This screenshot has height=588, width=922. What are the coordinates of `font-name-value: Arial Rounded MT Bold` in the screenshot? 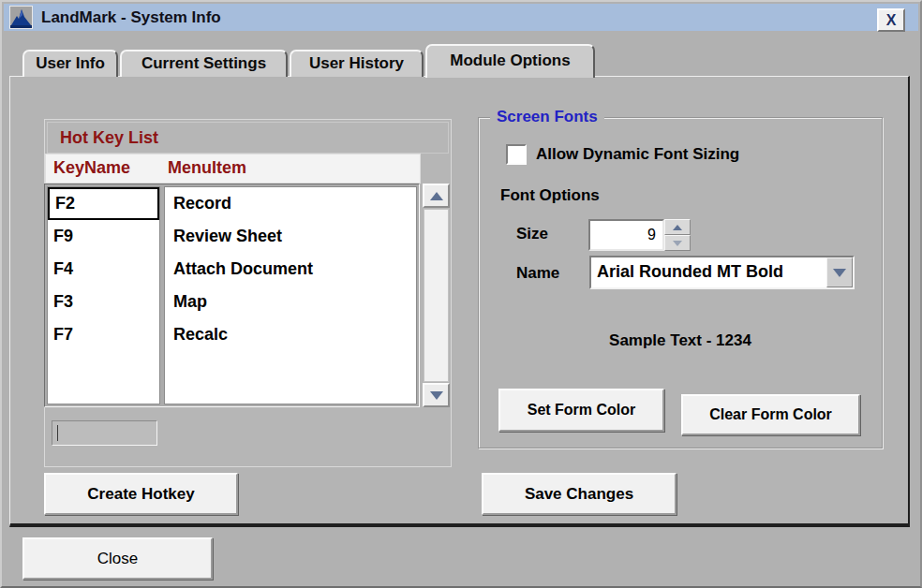 It's located at (708, 272).